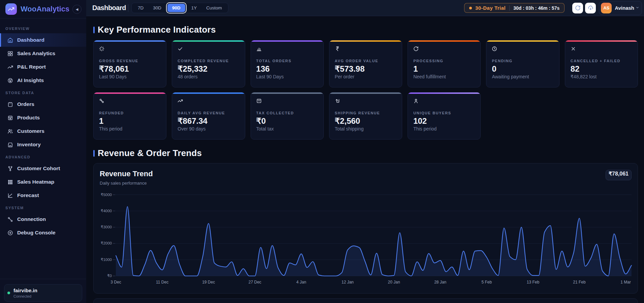 The height and width of the screenshot is (303, 644). Describe the element at coordinates (626, 282) in the screenshot. I see `svg-text: 1 Mar` at that location.